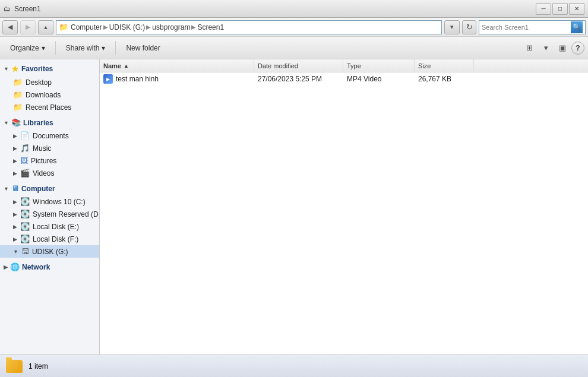 This screenshot has width=588, height=377. Describe the element at coordinates (249, 27) in the screenshot. I see `address-box: 📁 Computer ▶ UDISK (G:) ▶ usbprogram ▶ S…` at that location.